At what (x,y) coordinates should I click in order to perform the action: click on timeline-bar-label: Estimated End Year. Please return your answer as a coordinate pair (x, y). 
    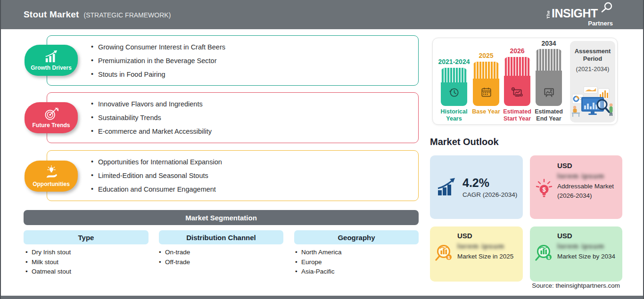
    Looking at the image, I should click on (549, 115).